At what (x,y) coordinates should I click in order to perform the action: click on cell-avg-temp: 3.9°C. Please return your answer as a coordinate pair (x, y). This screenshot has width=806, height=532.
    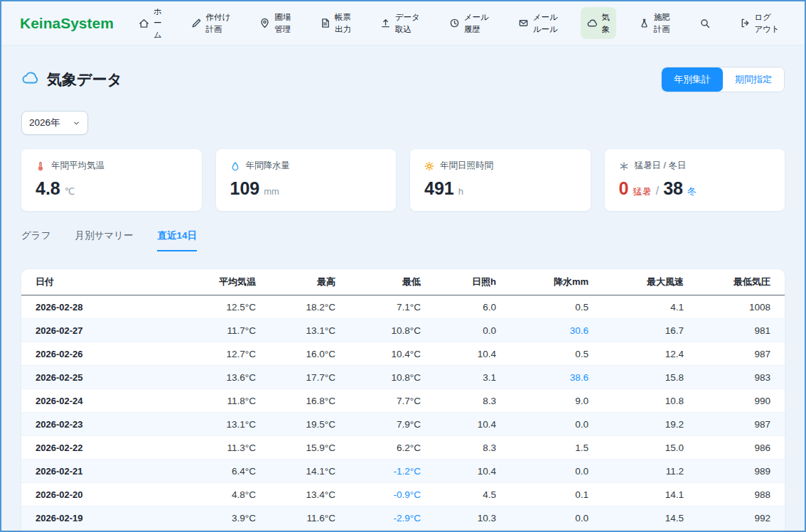
    Looking at the image, I should click on (235, 519).